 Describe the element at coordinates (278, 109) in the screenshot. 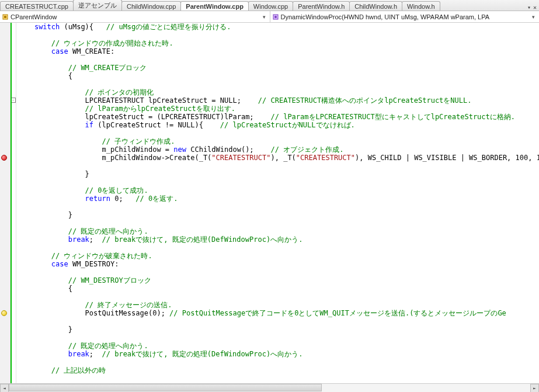

I see `code-line: // lParamからlpCreateStructを取り出す.` at that location.